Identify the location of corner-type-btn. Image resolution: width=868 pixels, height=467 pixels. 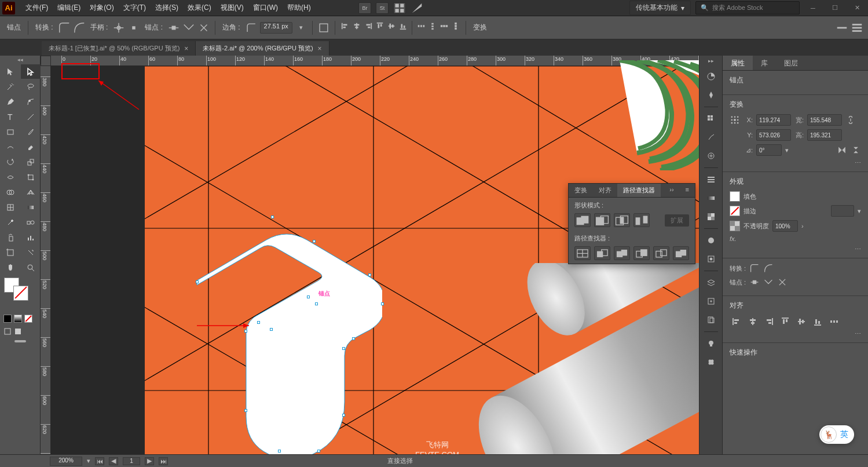
(251, 28).